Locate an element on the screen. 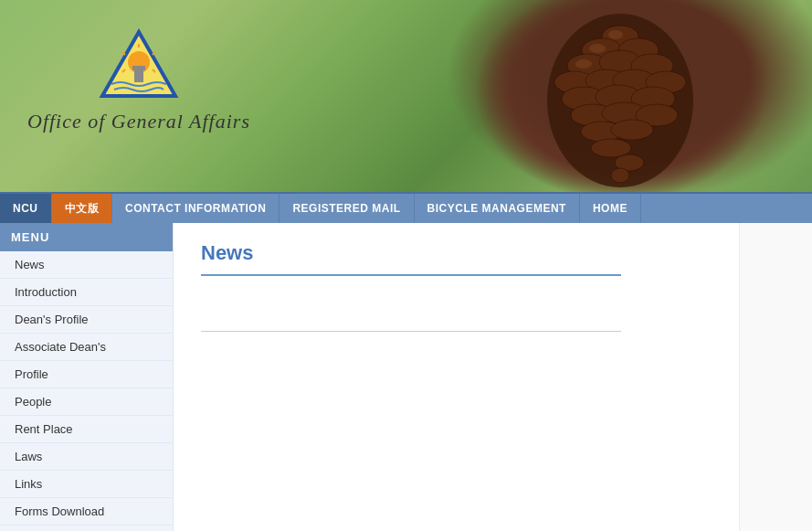  list-item: People is located at coordinates (86, 402).